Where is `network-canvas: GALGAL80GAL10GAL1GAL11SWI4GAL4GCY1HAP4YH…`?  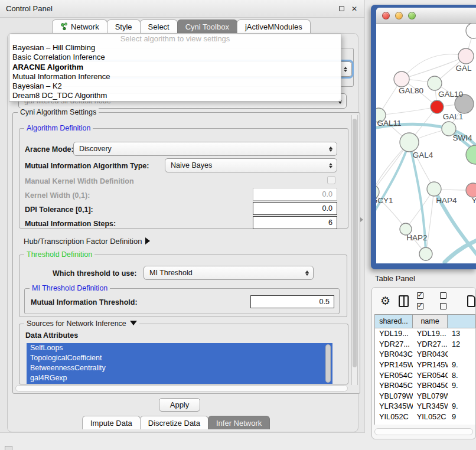 network-canvas: GALGAL80GAL10GAL1GAL11SWI4GAL4GCY1HAP4YH… is located at coordinates (426, 144).